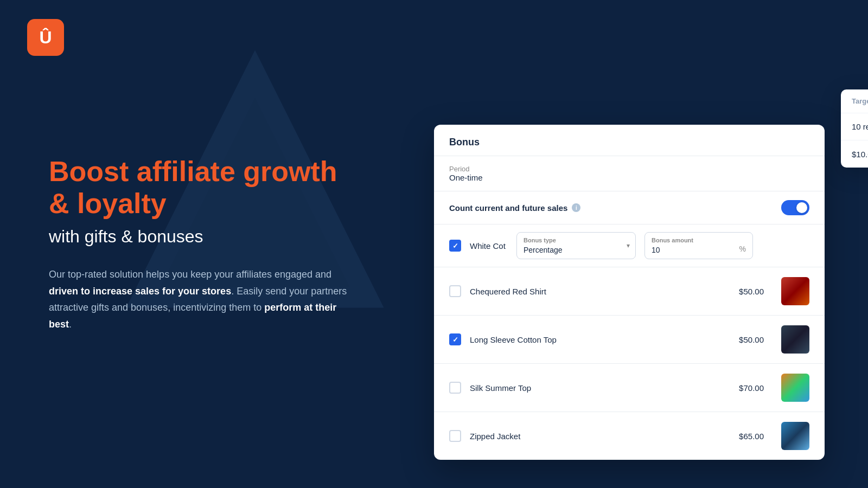 This screenshot has width=868, height=488. Describe the element at coordinates (456, 246) in the screenshot. I see `checkmark-icon: ✓` at that location.